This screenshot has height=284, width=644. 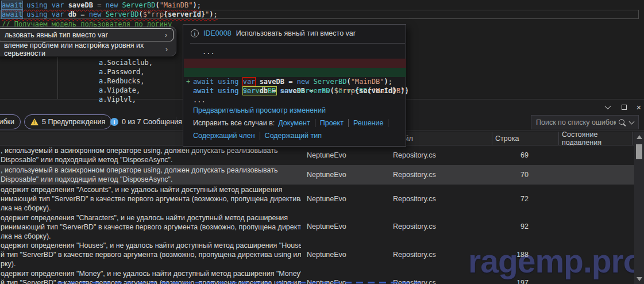 I want to click on diagnostic-title: Использовать явный тип вместо var, so click(x=296, y=33).